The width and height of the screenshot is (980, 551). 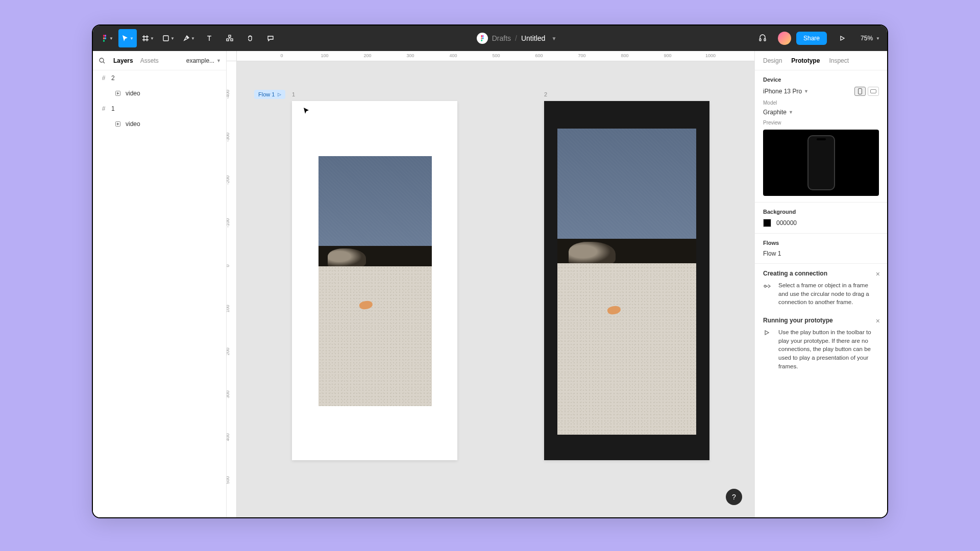 I want to click on svg-text: T, so click(x=209, y=38).